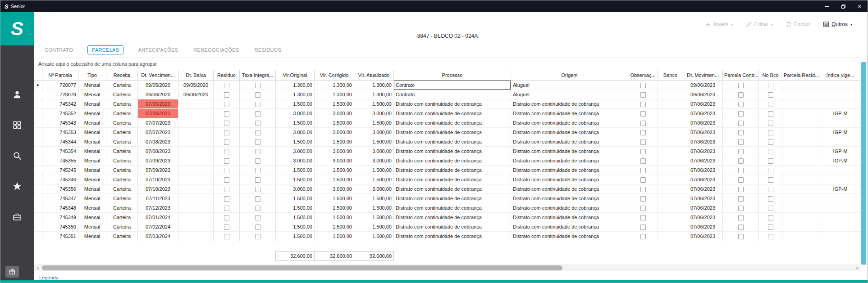 This screenshot has width=868, height=283. I want to click on cell-dt-vencimento: 07/02/2024, so click(158, 227).